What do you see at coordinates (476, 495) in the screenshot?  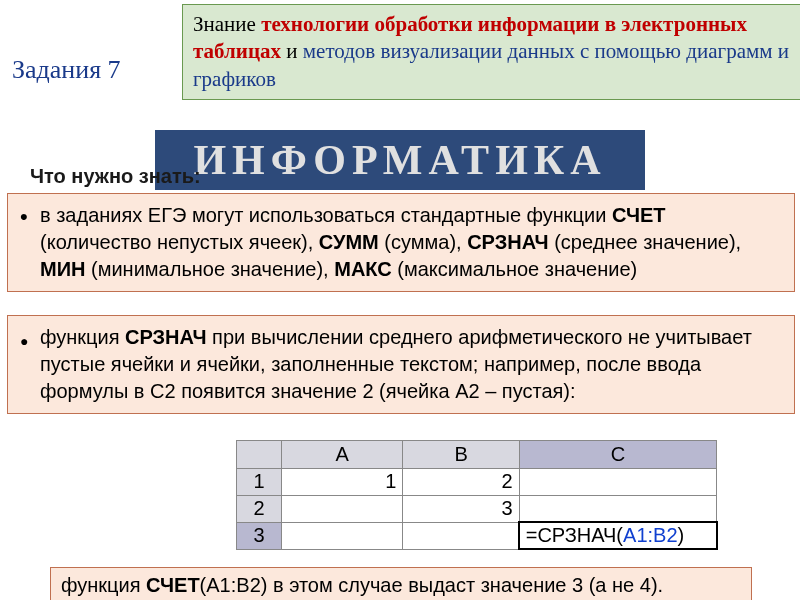 I see `spreadsheet: A B C 1 1 2 2 3 3 =СРЗНАЧ(A1:B2)` at bounding box center [476, 495].